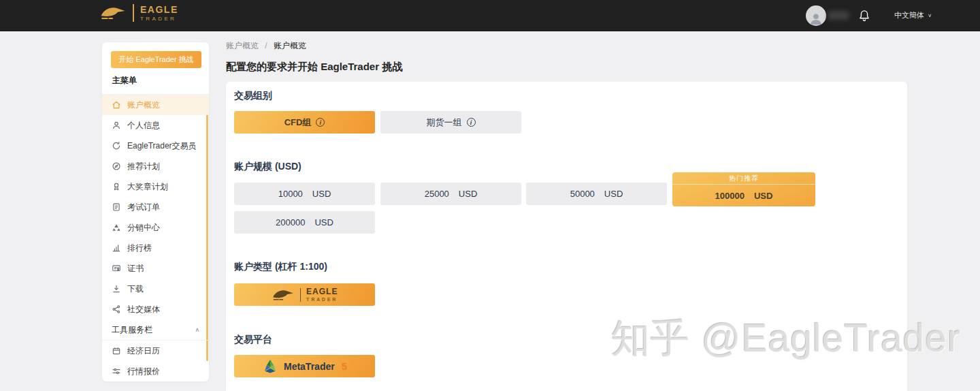 The image size is (980, 391). I want to click on sidebar-item-eagletrader-trader: EagleTrader交易员, so click(155, 146).